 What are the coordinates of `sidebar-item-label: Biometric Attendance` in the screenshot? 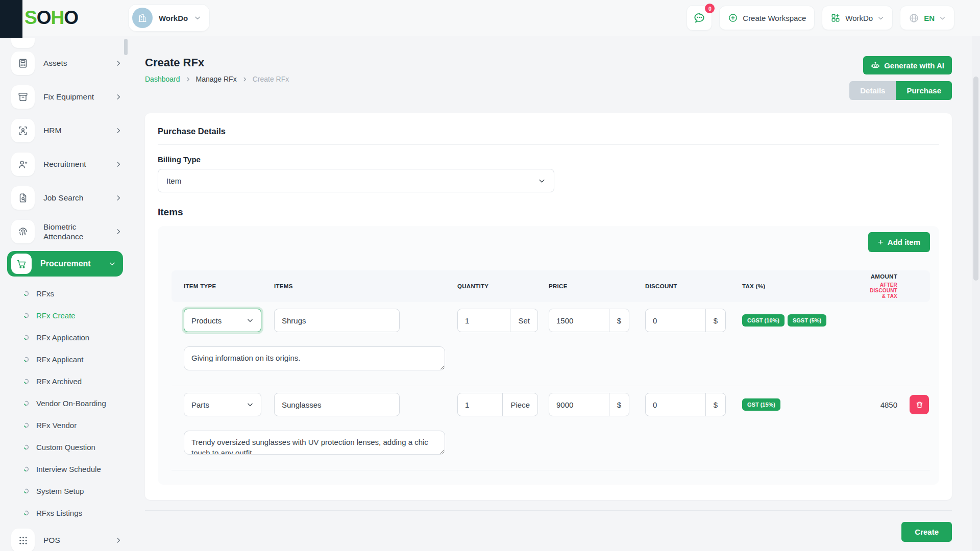 It's located at (75, 232).